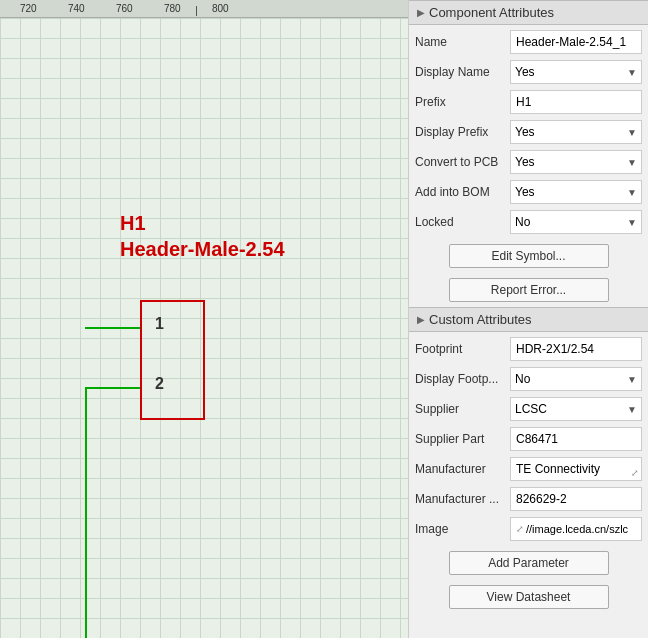  What do you see at coordinates (202, 236) in the screenshot?
I see `component-label: H1 Header-Male-2.54` at bounding box center [202, 236].